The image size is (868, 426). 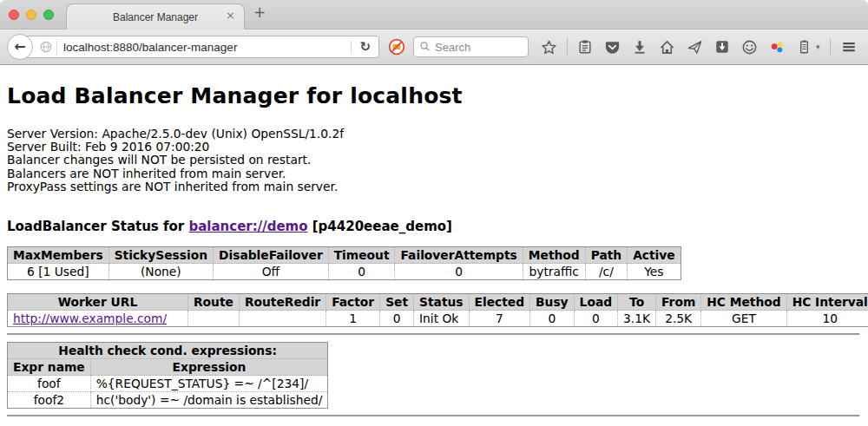 What do you see at coordinates (744, 302) in the screenshot?
I see `col-hc-method: HC Method` at bounding box center [744, 302].